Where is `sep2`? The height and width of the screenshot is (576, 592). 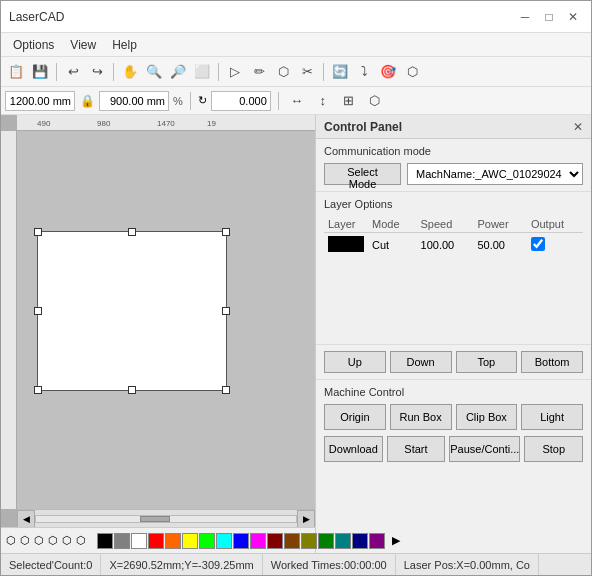 sep2 is located at coordinates (114, 72).